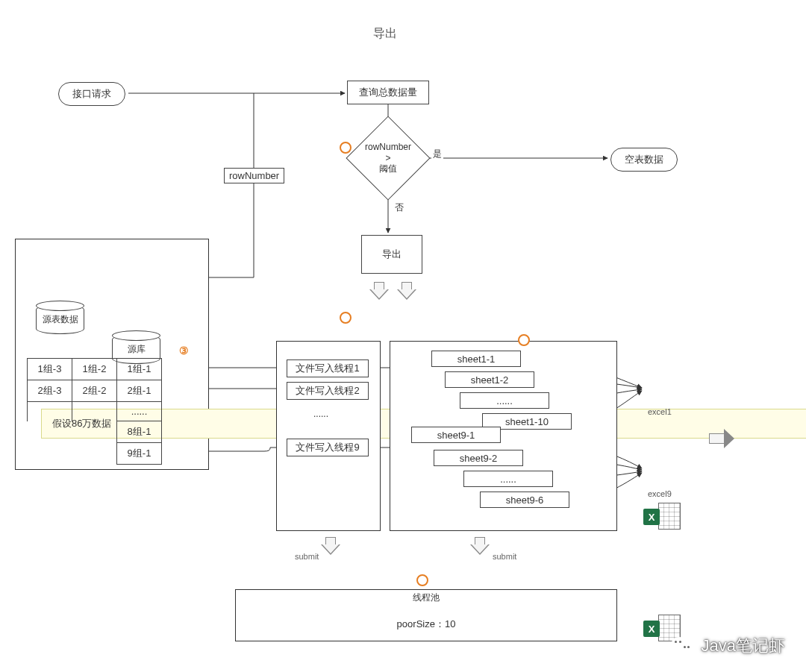  Describe the element at coordinates (644, 160) in the screenshot. I see `empty-data-node: 空表数据` at that location.